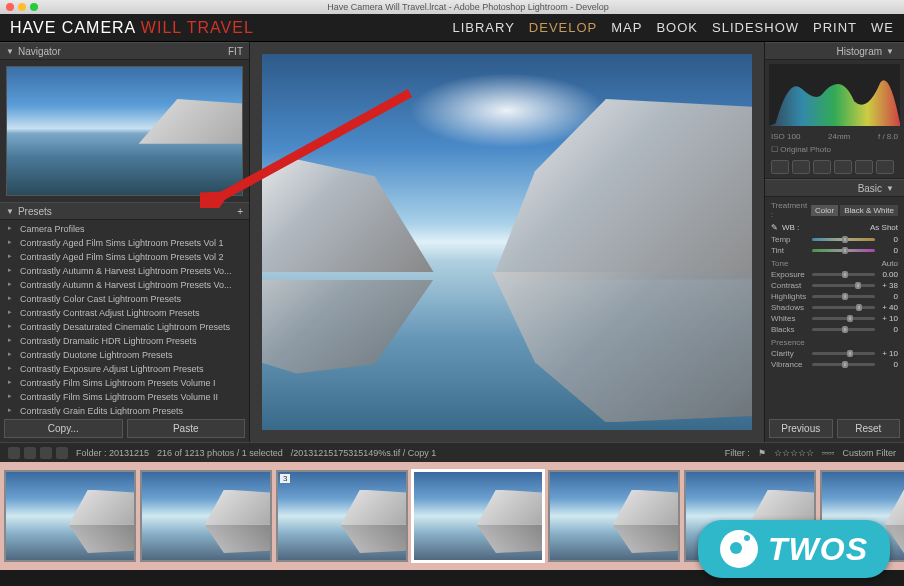 Image resolution: width=904 pixels, height=586 pixels. Describe the element at coordinates (124, 341) in the screenshot. I see `preset-item: Contrastly Dramatic HDR Lightroom Preset…` at that location.